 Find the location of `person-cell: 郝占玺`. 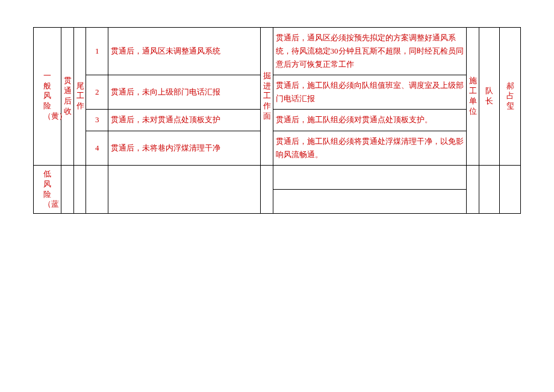

person-cell: 郝占玺 is located at coordinates (511, 96).